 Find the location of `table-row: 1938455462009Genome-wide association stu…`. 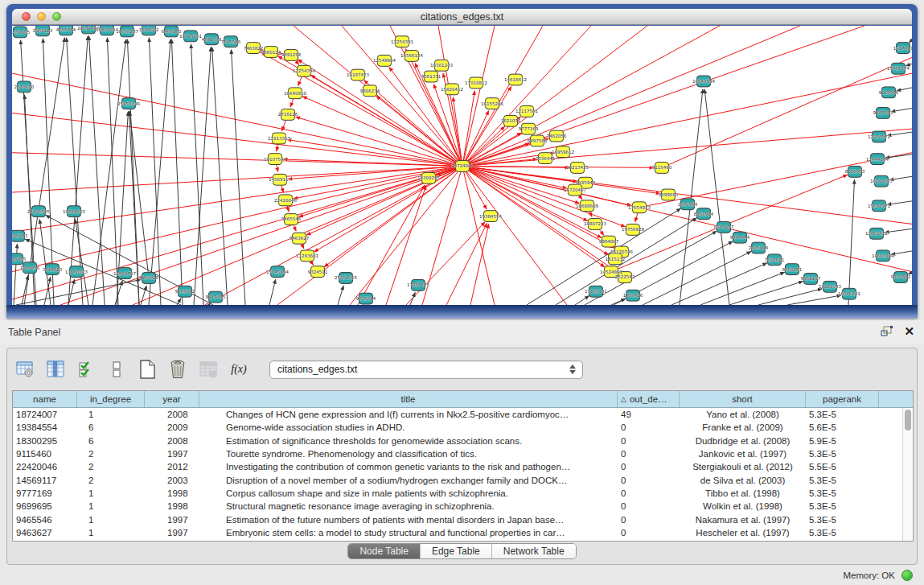

table-row: 1938455462009Genome-wide association stu… is located at coordinates (463, 427).